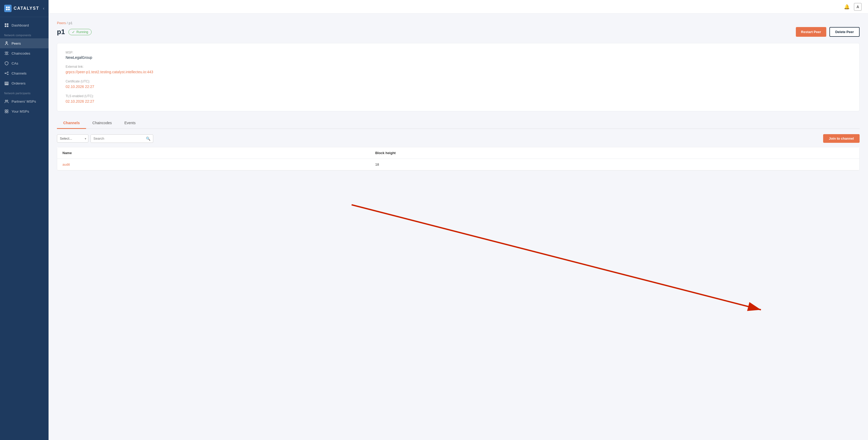 This screenshot has width=868, height=440. Describe the element at coordinates (24, 9) in the screenshot. I see `sidebar-header: CATALYST ‹` at that location.